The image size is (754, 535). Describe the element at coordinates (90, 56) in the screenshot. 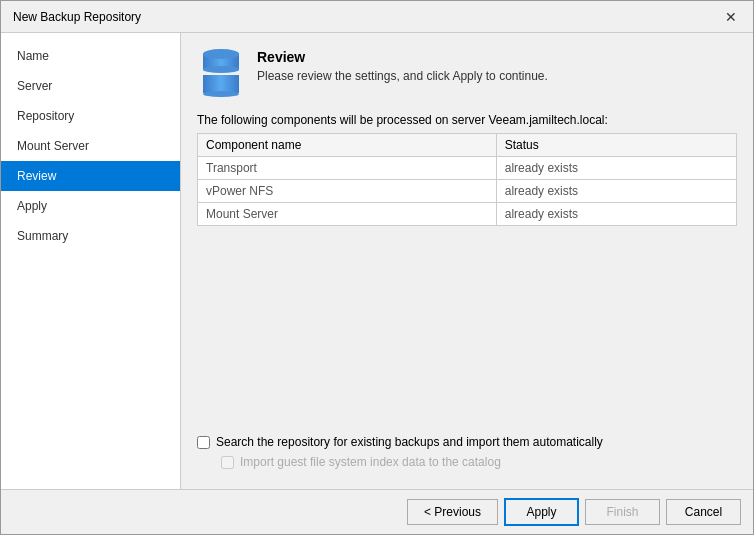

I see `sidebar-item-name: Name` at that location.